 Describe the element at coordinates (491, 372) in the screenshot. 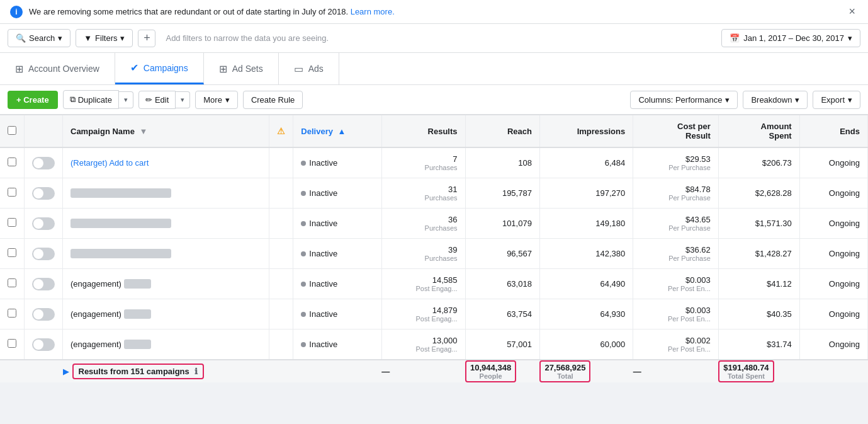

I see `footer-reach: 10,944,348 People` at that location.